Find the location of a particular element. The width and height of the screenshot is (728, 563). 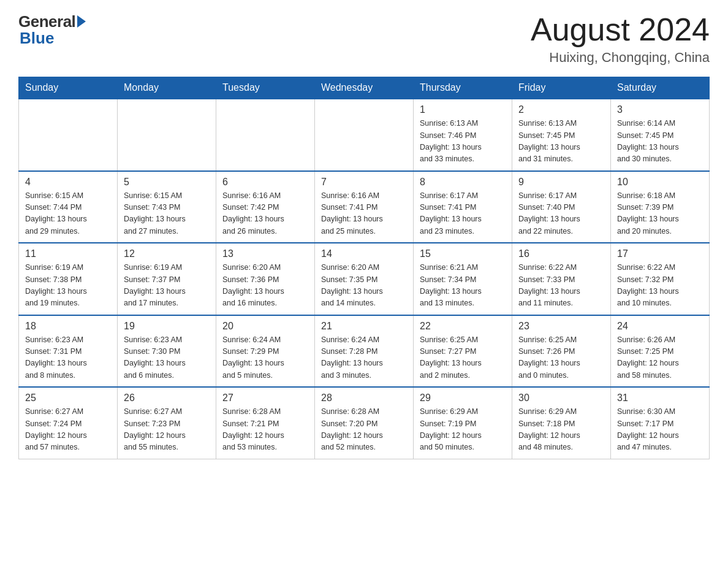

day-number: 31 is located at coordinates (660, 398).